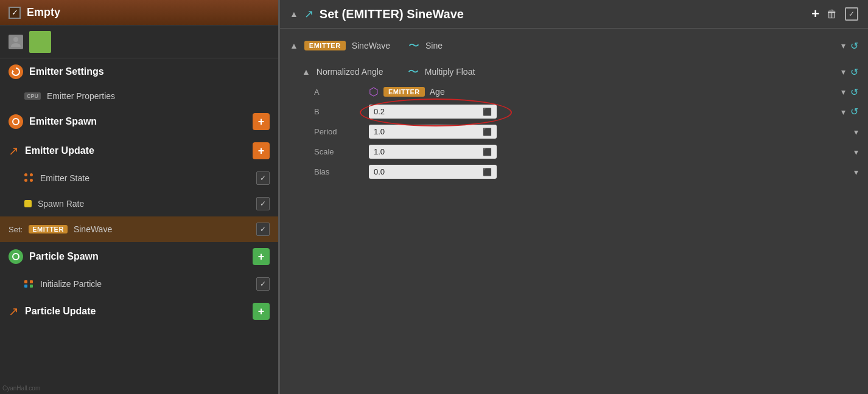 The image size is (868, 394). I want to click on person-icon, so click(16, 42).